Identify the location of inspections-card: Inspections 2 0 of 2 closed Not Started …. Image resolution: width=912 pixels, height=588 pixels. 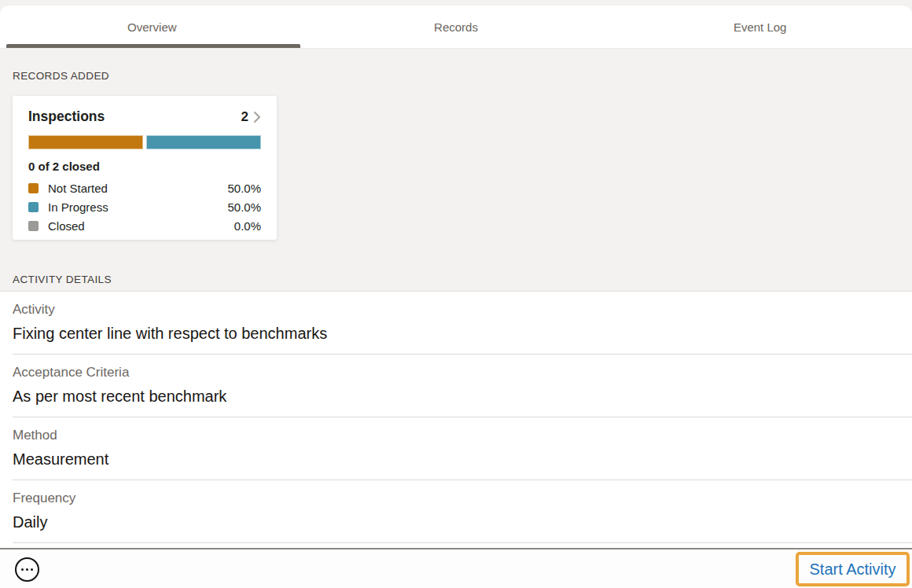
(145, 168).